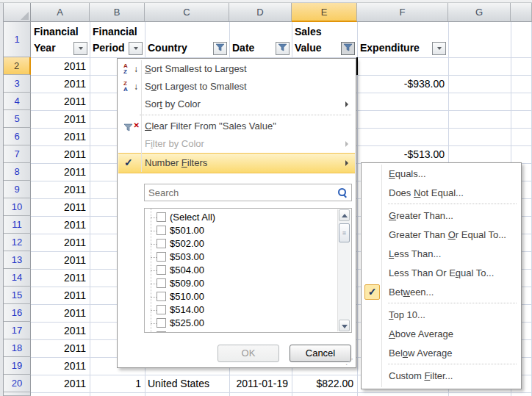  I want to click on cell-a14: 2011, so click(60, 278).